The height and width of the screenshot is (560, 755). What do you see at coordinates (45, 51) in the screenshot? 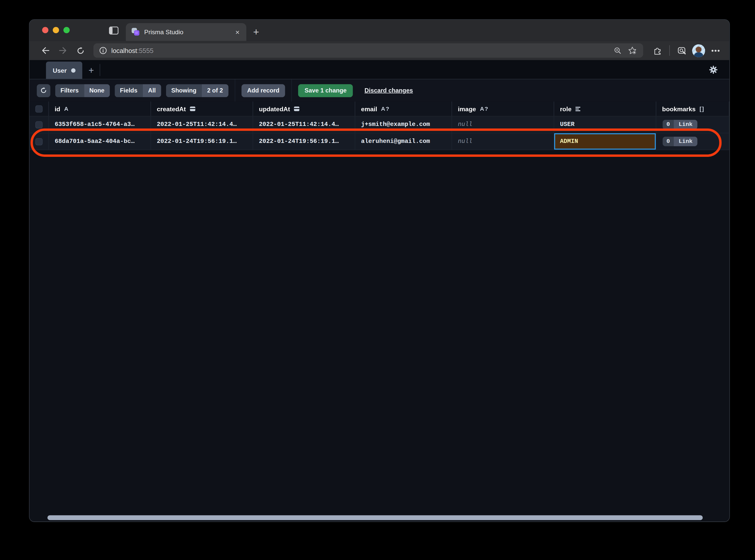
I see `back-icon` at bounding box center [45, 51].